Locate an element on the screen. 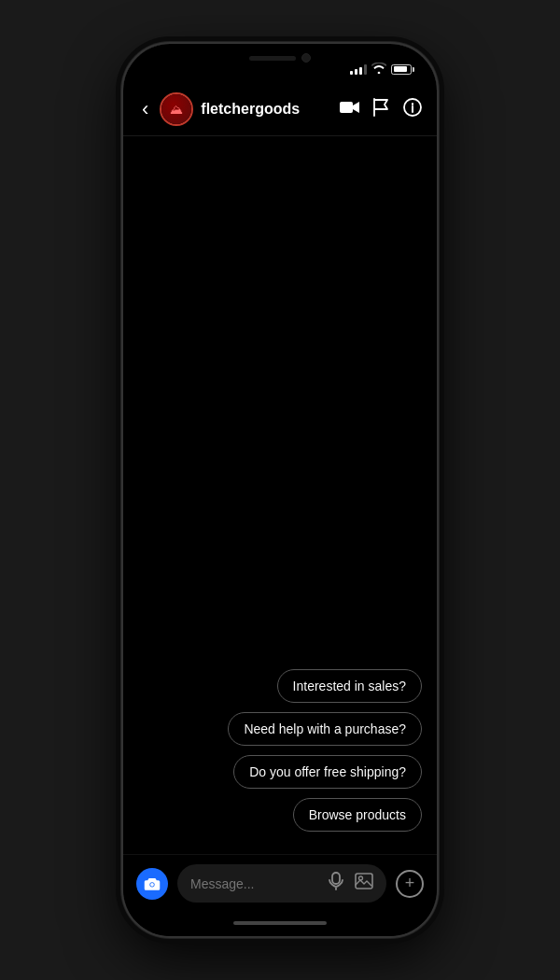 Image resolution: width=560 pixels, height=980 pixels. wifi-icon is located at coordinates (379, 69).